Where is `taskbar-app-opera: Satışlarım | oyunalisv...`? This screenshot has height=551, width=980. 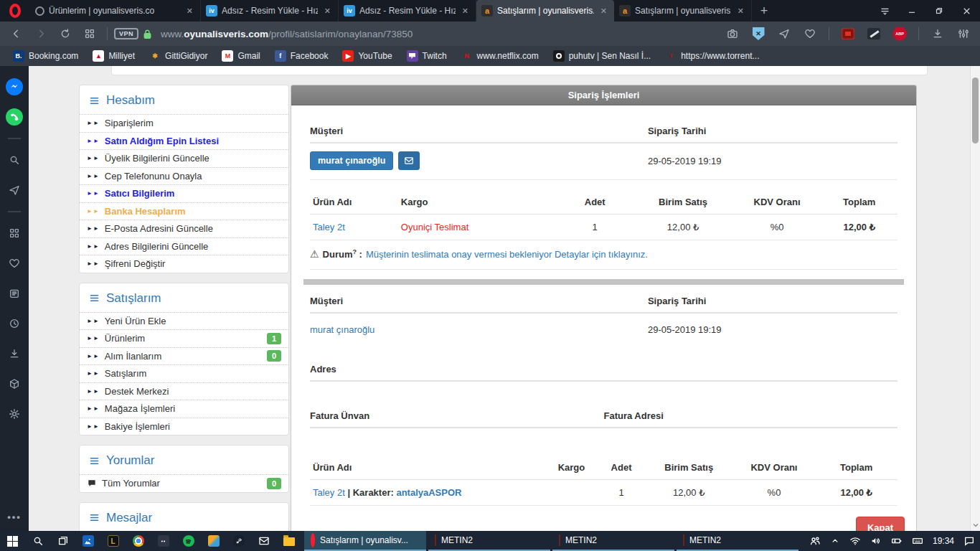 taskbar-app-opera: Satışlarım | oyunalisv... is located at coordinates (365, 541).